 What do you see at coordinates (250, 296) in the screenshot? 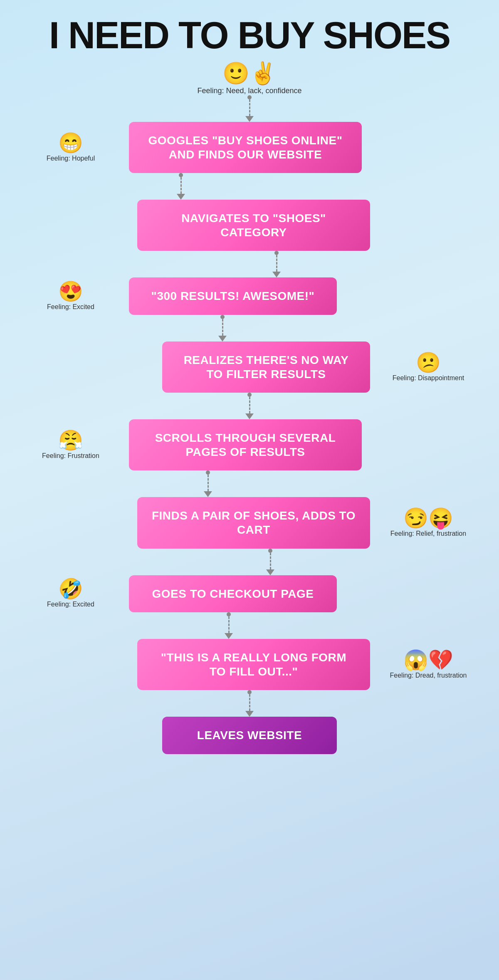
I see `step3-box-area: "300 RESULTS! AWESOME!"` at bounding box center [250, 296].